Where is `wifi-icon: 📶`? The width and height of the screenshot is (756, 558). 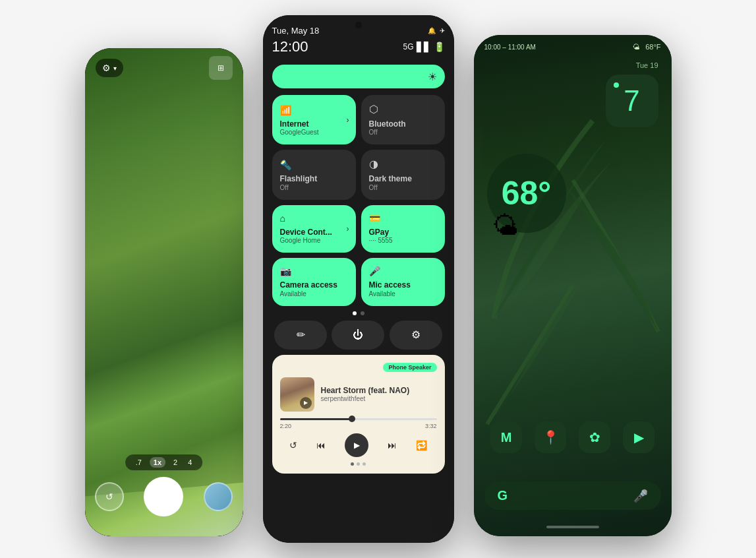
wifi-icon: 📶 is located at coordinates (314, 110).